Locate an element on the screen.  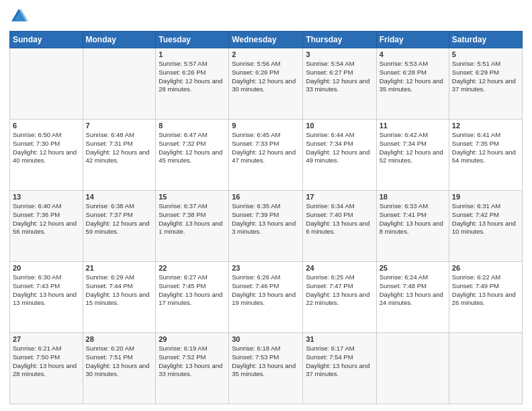
day-info: Sunrise: 6:50 AM Sunset: 7:30 PM Dayligh… is located at coordinates (46, 148).